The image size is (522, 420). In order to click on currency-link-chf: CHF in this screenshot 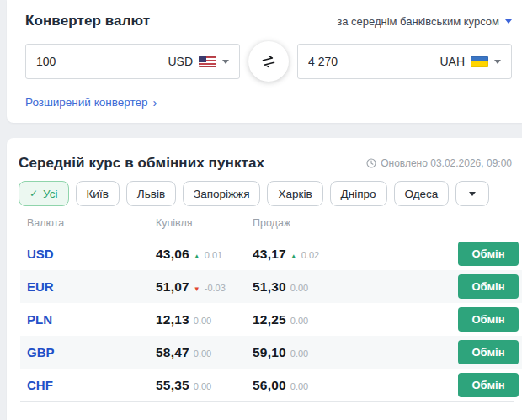, I will do `click(40, 385)`.